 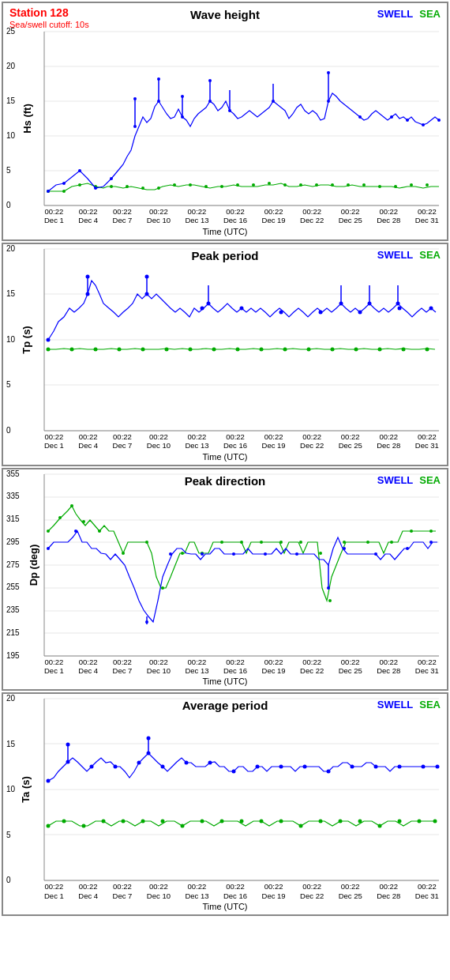 I want to click on station-name: Station 128, so click(x=49, y=13).